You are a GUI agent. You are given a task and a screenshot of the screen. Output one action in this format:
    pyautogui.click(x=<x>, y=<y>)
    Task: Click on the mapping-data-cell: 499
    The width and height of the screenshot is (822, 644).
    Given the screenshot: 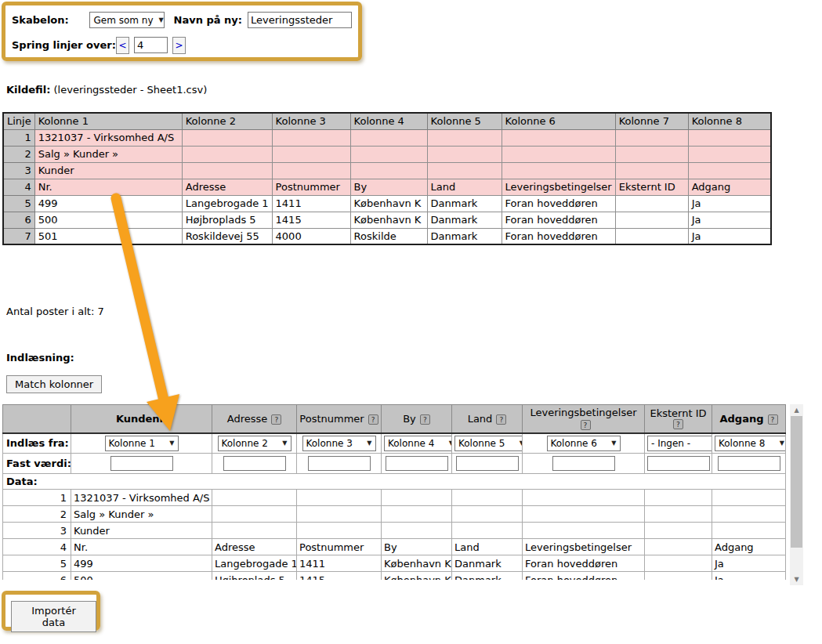 What is the action you would take?
    pyautogui.click(x=142, y=564)
    